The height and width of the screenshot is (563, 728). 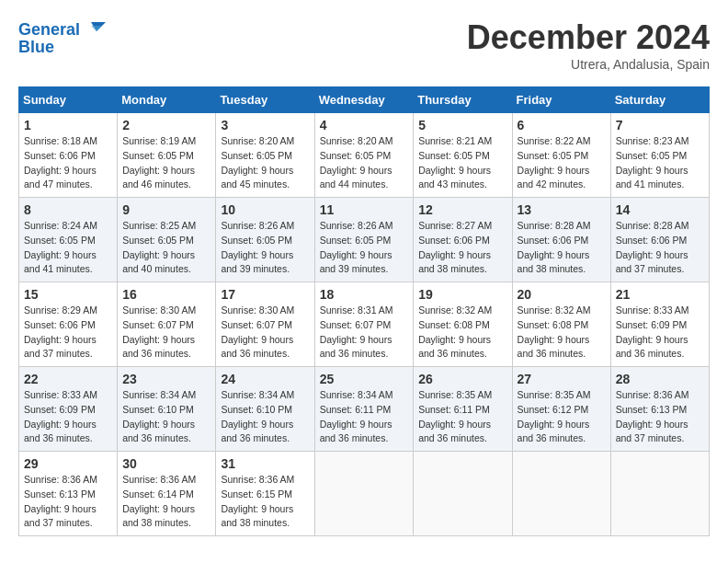 I want to click on day-number: 28, so click(x=660, y=379).